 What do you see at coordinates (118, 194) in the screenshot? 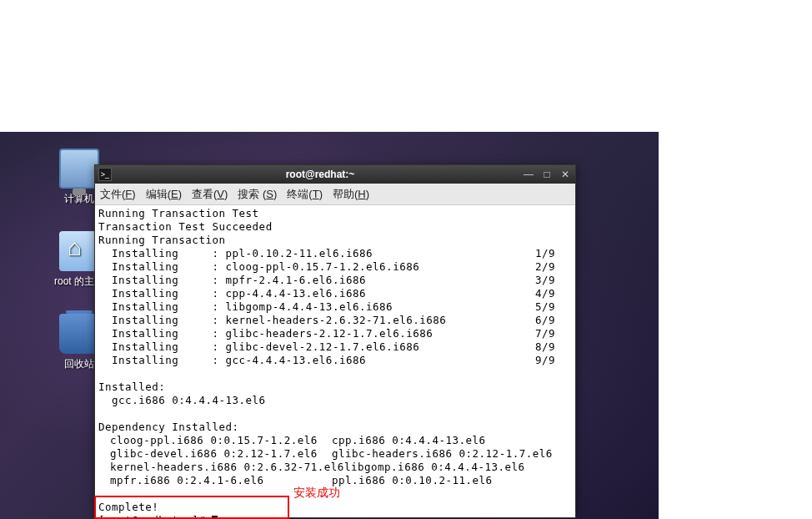
I see `menu-file: 文件(F)` at bounding box center [118, 194].